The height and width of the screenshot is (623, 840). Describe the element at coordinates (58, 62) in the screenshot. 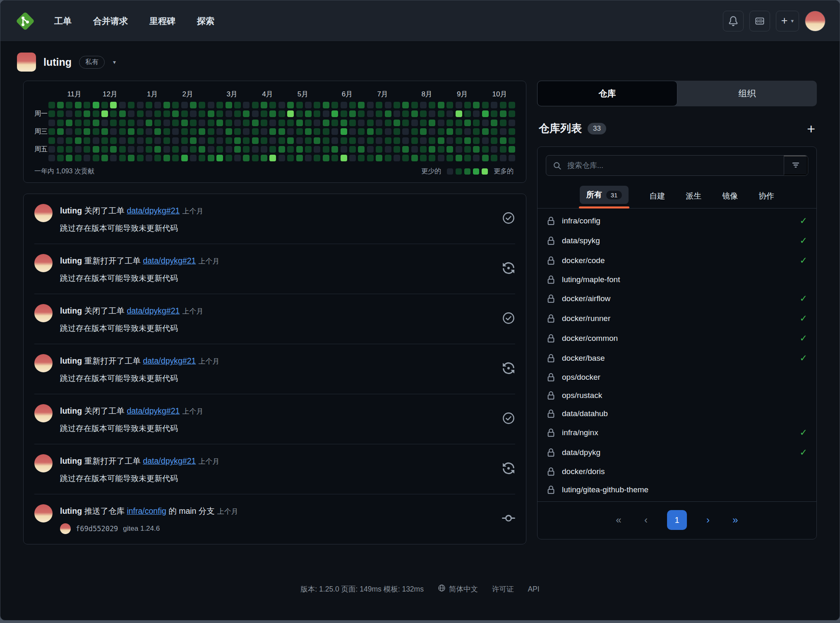

I see `profile-username: luting` at that location.